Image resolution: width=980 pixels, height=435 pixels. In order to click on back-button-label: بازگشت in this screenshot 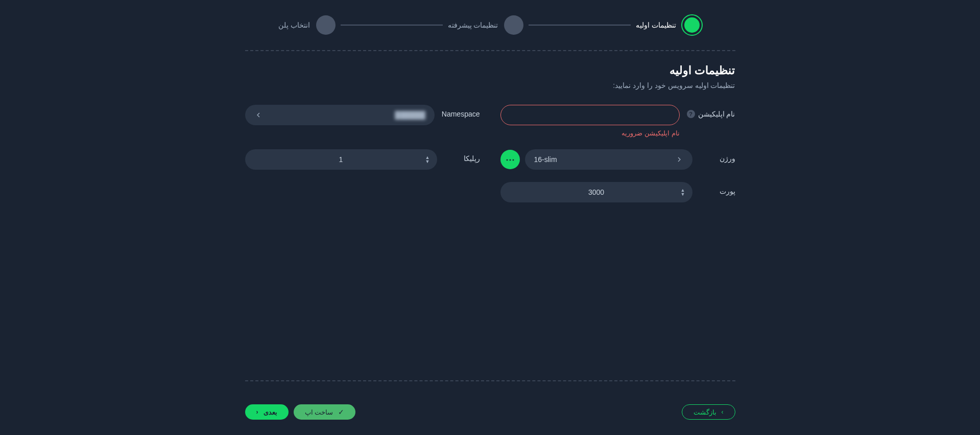, I will do `click(705, 412)`.